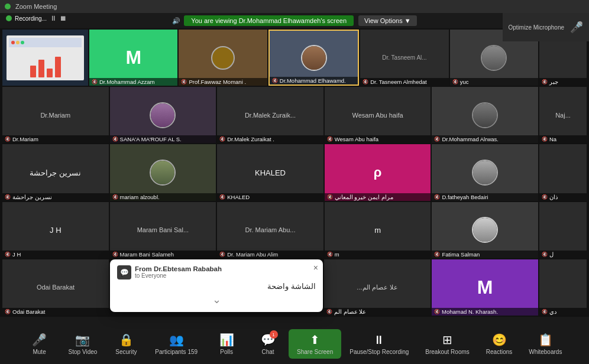 This screenshot has height=364, width=589. What do you see at coordinates (485, 139) in the screenshot?
I see `name-alrwas: 🔇Dr.Mohammad Alrwas.` at bounding box center [485, 139].